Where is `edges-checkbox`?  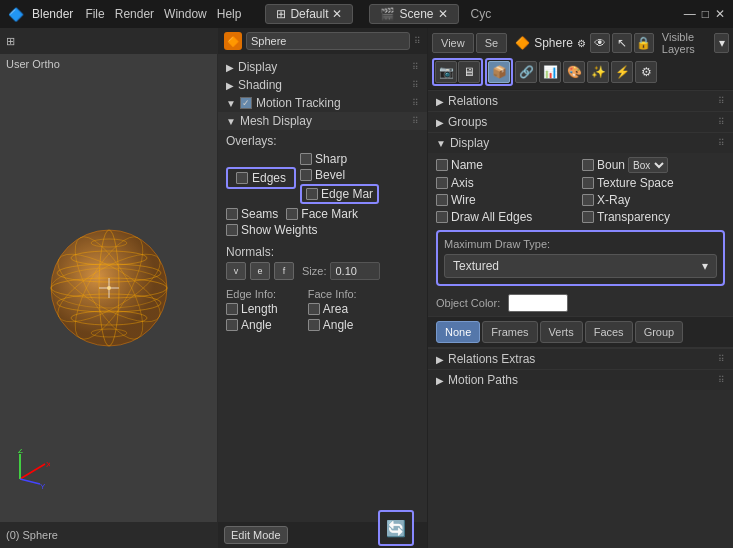 edges-checkbox is located at coordinates (242, 178).